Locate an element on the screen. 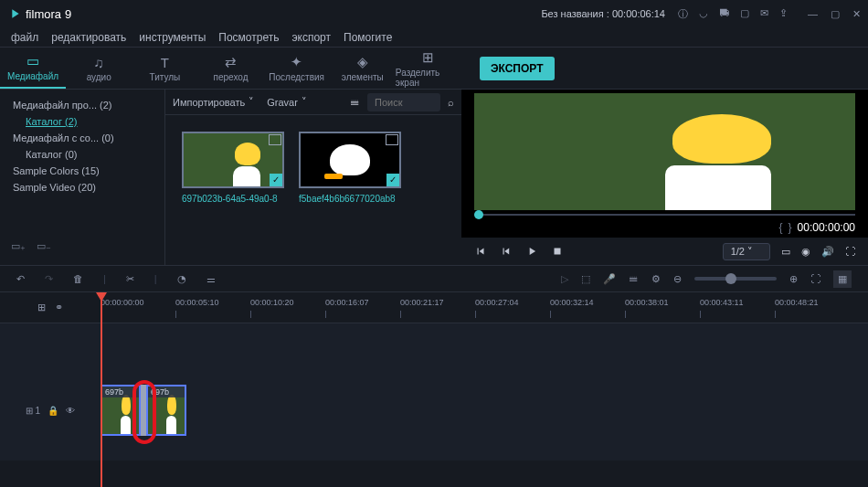  mark-out-icon: } is located at coordinates (790, 228).